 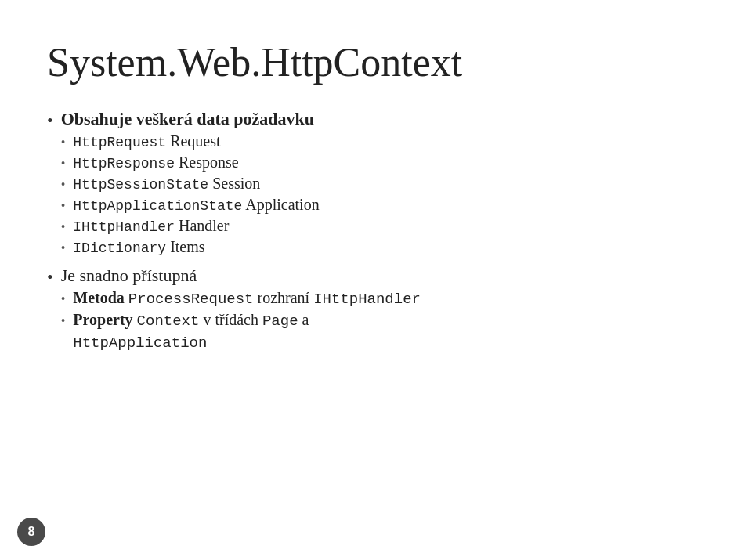 I want to click on sub-list-item-8: • Property Context v třídách Page a, so click(x=383, y=320).